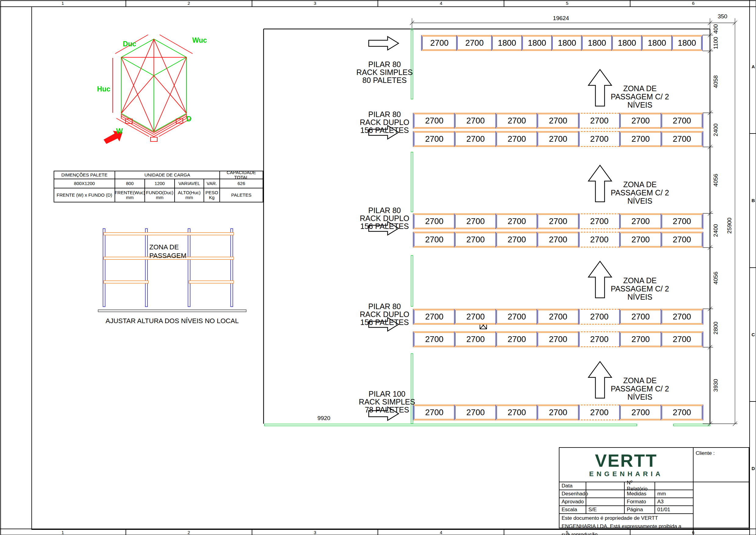 The height and width of the screenshot is (535, 756). What do you see at coordinates (722, 16) in the screenshot?
I see `dim-offset: 350` at bounding box center [722, 16].